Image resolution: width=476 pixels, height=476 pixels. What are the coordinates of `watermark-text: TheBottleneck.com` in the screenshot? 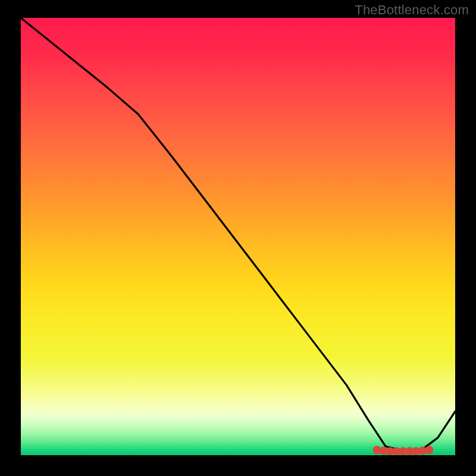 It's located at (412, 10).